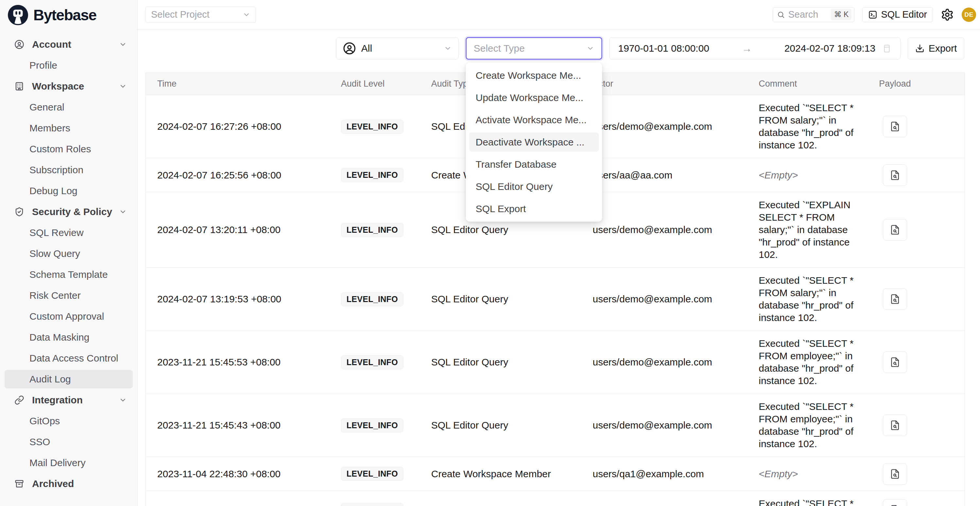  I want to click on menu-item-sql-editor-query: SQL Editor Query, so click(534, 186).